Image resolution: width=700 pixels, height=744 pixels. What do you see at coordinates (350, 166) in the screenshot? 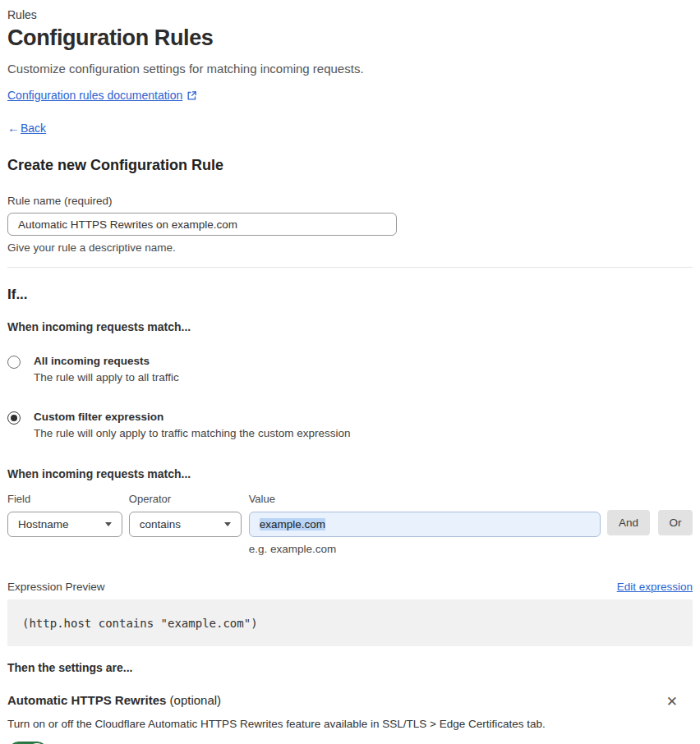
I see `create-rule-heading: Create new Configuration Rule` at bounding box center [350, 166].